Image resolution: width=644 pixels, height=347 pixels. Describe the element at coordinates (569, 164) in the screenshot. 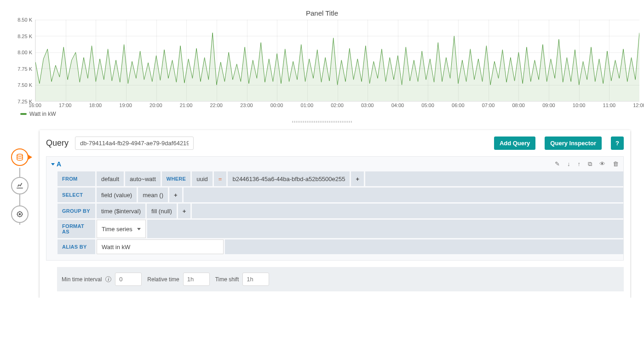

I see `query-move-down-icon: ↓` at that location.